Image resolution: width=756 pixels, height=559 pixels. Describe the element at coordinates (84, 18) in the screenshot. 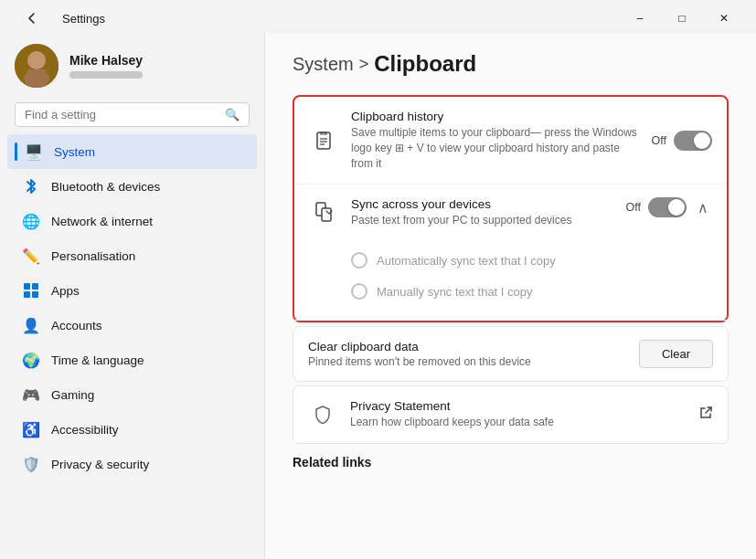

I see `window-title: Settings` at that location.